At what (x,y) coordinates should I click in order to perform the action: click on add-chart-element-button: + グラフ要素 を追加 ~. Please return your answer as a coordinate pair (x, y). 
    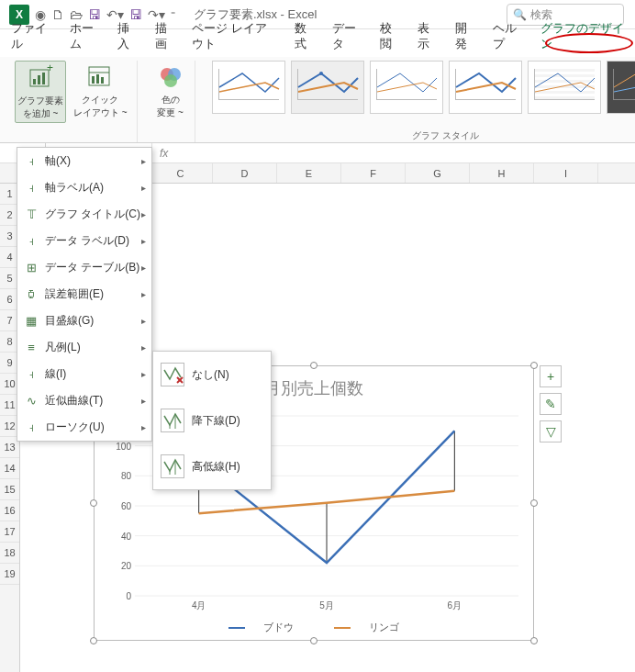
    Looking at the image, I should click on (40, 92).